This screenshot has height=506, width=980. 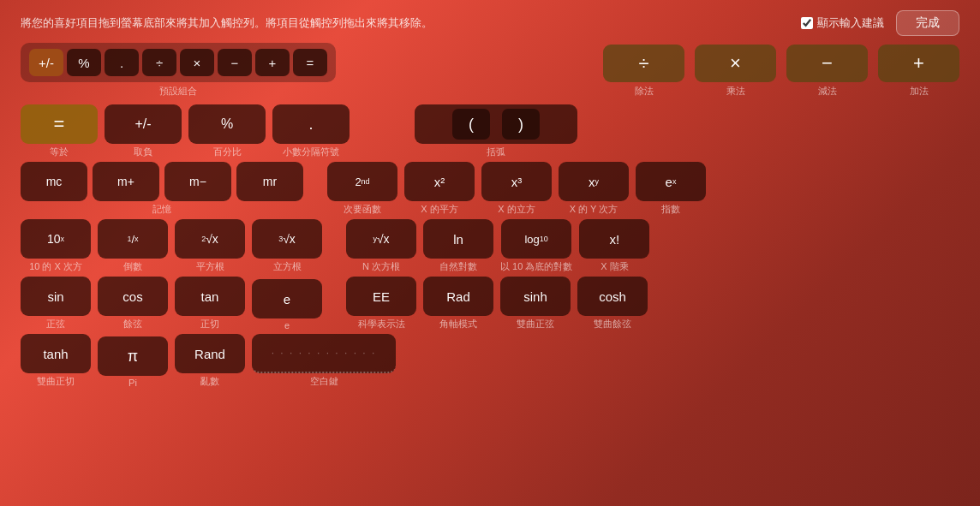 I want to click on x3-btn: x³, so click(x=517, y=182).